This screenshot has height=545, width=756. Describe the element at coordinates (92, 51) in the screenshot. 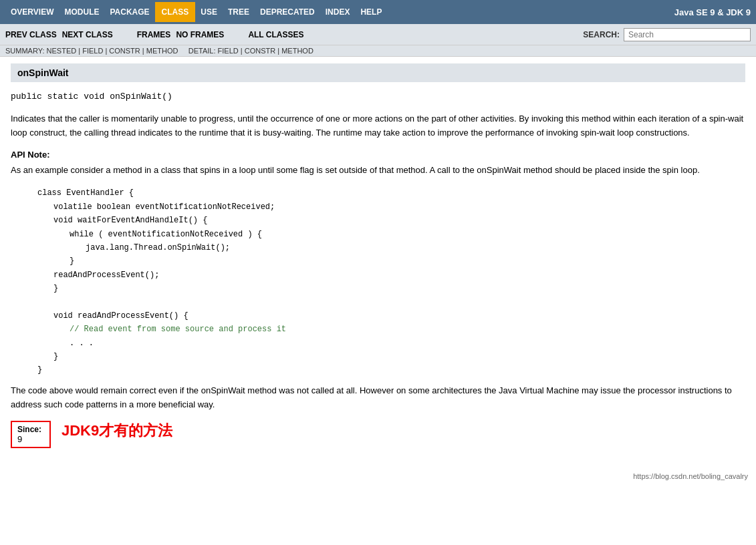

I see `summary-field: FIELD` at that location.